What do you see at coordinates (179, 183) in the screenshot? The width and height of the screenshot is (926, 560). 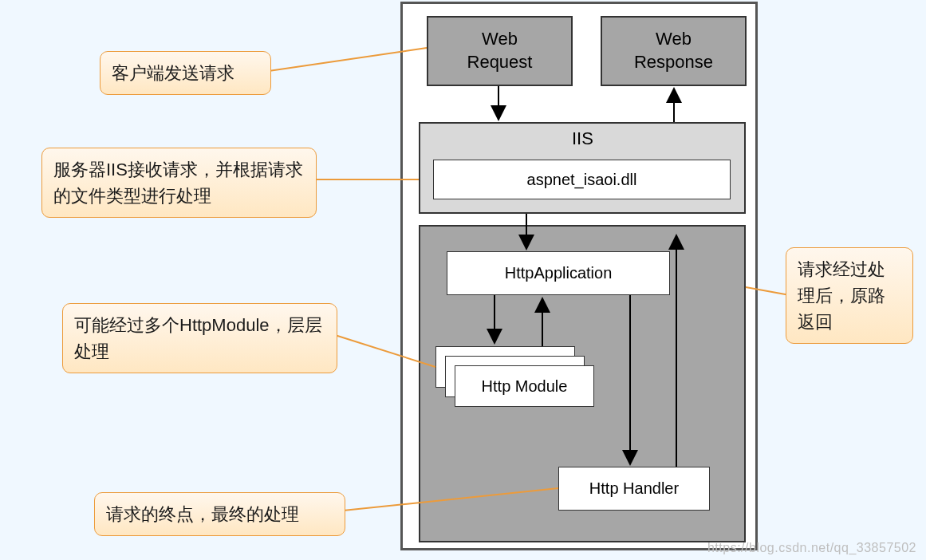 I see `callout-iis-receive: 服务器IIS接收请求，并根据请求的文件类型进行处理` at bounding box center [179, 183].